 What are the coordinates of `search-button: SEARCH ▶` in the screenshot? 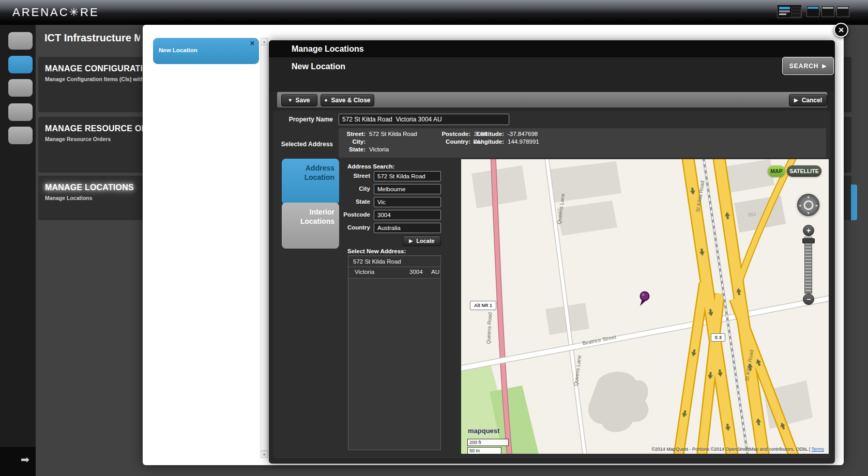 It's located at (808, 66).